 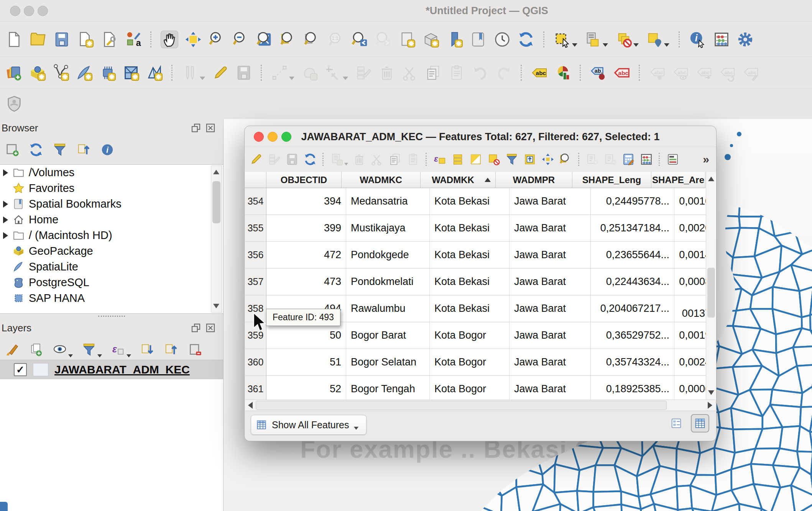 I want to click on column-header-shape_are: SHAPE_Are, so click(x=679, y=180).